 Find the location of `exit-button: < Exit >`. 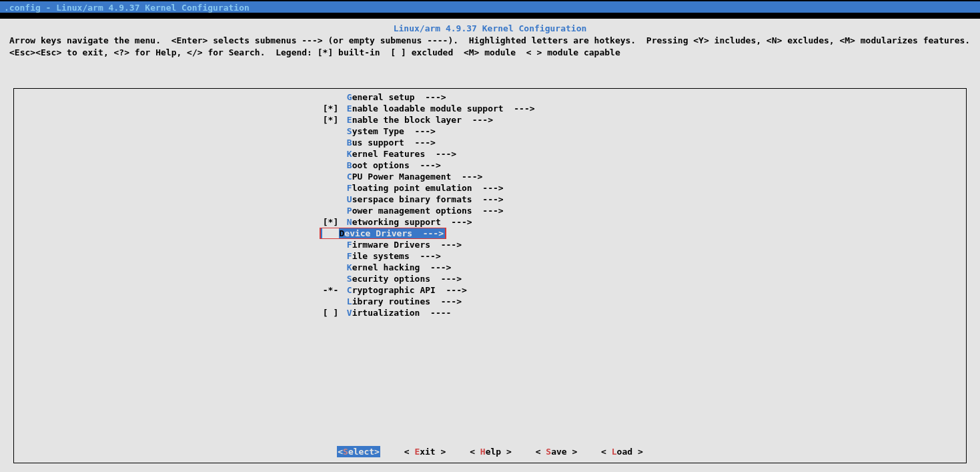

exit-button: < Exit > is located at coordinates (426, 451).